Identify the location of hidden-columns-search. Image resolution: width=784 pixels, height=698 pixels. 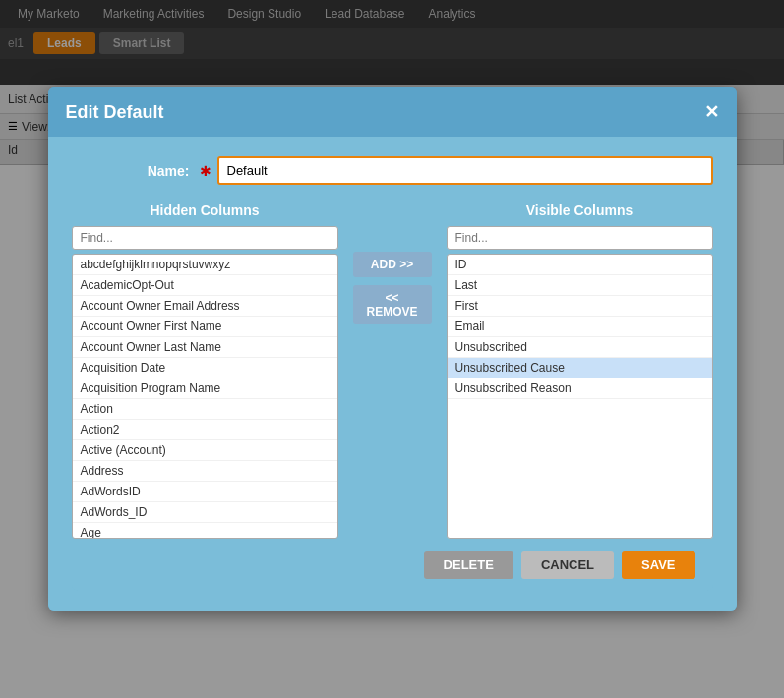
(205, 238).